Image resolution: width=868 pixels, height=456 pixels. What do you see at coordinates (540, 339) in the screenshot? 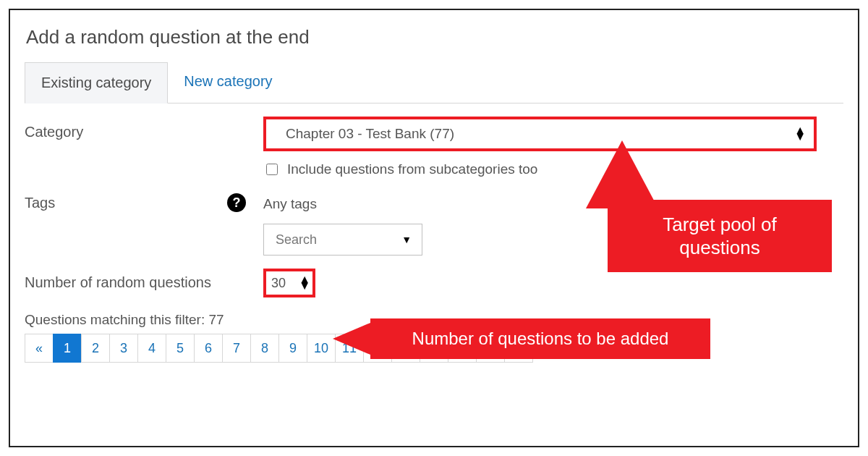
I see `annotation-number-questions: Number of questions to be added` at bounding box center [540, 339].